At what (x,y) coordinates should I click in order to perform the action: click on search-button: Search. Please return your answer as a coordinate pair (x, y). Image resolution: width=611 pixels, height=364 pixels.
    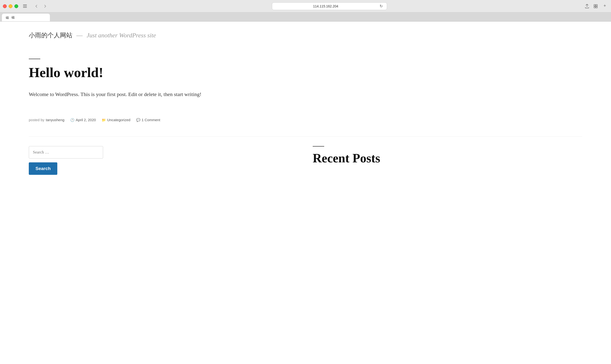
    Looking at the image, I should click on (43, 169).